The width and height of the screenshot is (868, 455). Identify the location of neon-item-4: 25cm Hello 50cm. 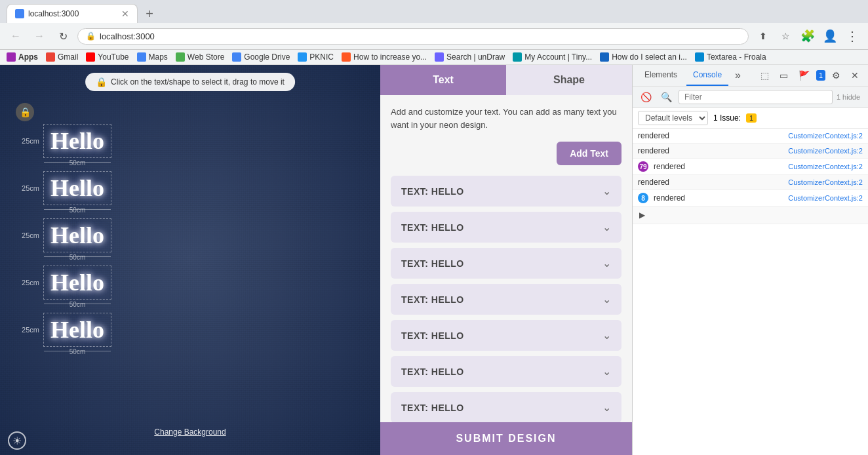
(190, 283).